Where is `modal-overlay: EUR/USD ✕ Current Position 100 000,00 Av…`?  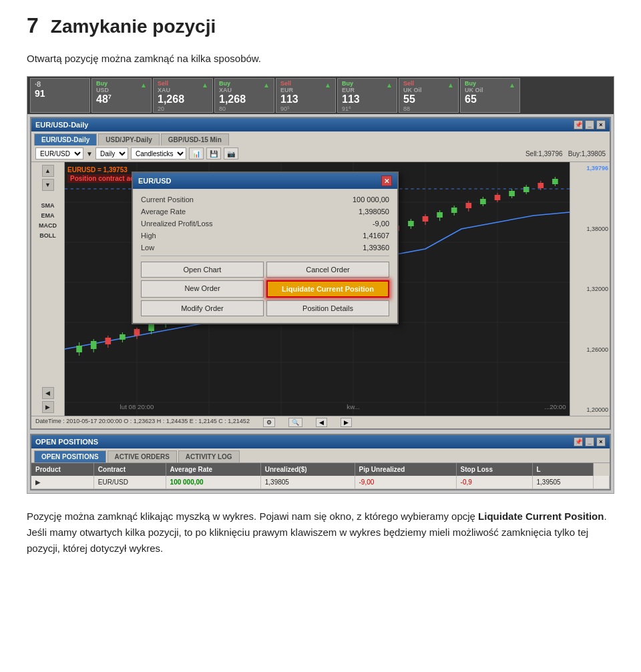 modal-overlay: EUR/USD ✕ Current Position 100 000,00 Av… is located at coordinates (265, 248).